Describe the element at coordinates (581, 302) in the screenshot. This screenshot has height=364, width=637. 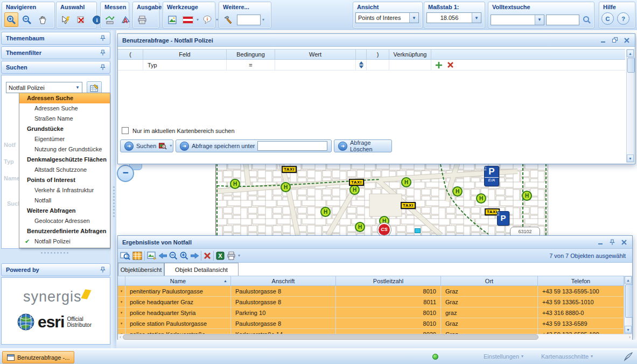
I see `cell-telefon: +43 59 13365-1010` at that location.